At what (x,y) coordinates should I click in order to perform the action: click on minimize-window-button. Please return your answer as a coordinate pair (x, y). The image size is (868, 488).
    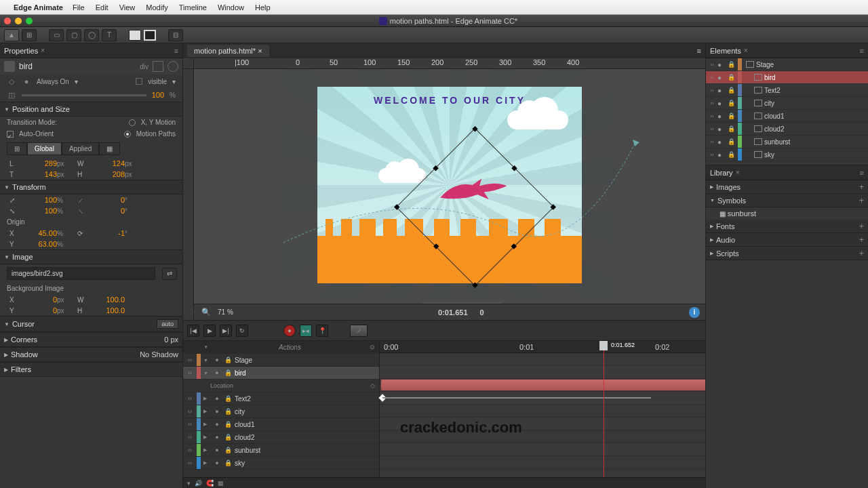
    Looking at the image, I should click on (18, 21).